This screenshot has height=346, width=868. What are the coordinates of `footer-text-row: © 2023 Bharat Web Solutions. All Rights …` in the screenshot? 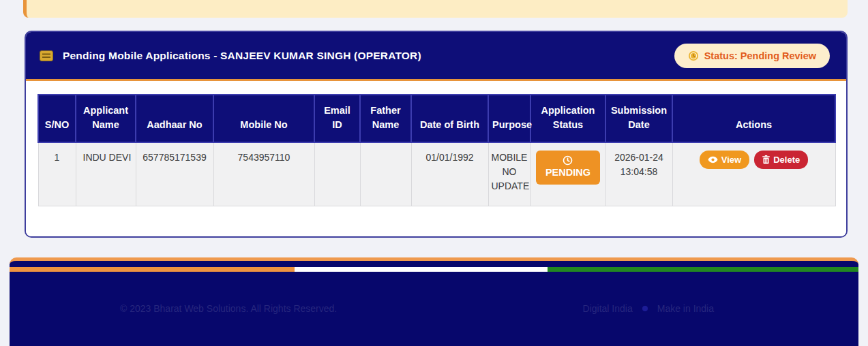 It's located at (434, 309).